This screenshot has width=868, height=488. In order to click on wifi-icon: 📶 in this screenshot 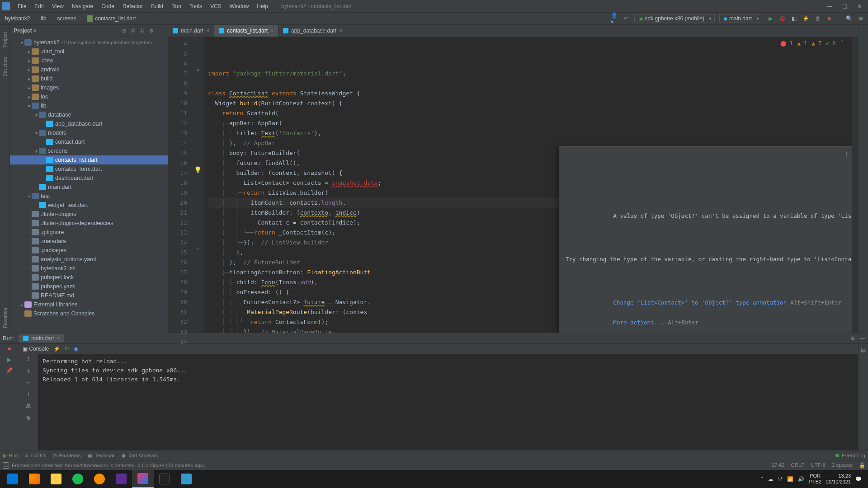, I will do `click(790, 479)`.